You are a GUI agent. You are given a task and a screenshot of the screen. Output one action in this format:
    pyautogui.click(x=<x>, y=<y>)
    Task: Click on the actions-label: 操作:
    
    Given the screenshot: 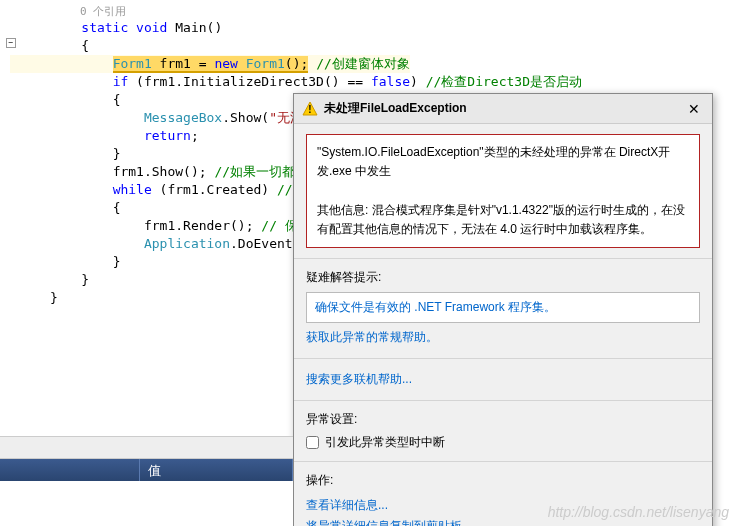 What is the action you would take?
    pyautogui.click(x=503, y=480)
    